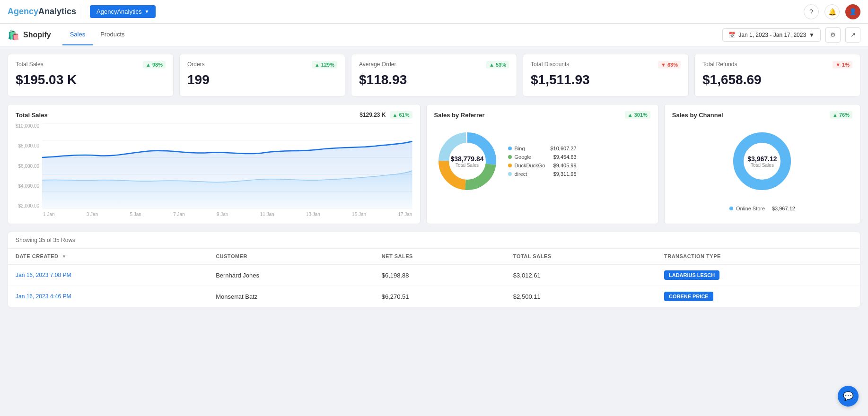 This screenshot has height=416, width=868. I want to click on x-axis-label: 15 Jan, so click(359, 215).